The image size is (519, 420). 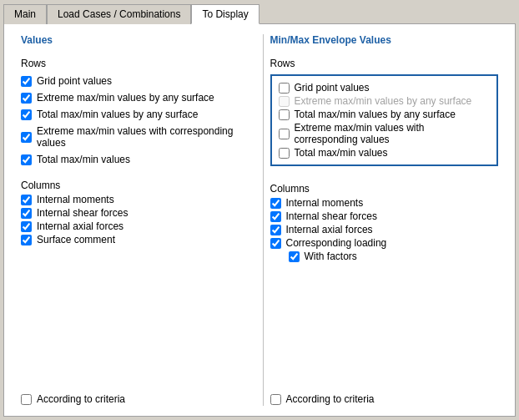 What do you see at coordinates (385, 88) in the screenshot?
I see `right-row-1: Grid point values` at bounding box center [385, 88].